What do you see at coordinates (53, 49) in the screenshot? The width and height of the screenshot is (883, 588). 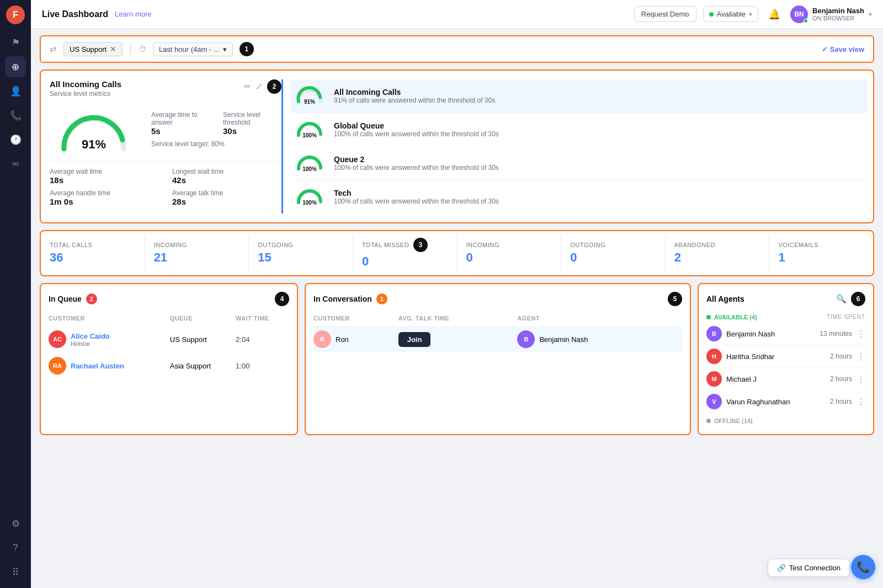 I see `filter-icon: ⇄` at bounding box center [53, 49].